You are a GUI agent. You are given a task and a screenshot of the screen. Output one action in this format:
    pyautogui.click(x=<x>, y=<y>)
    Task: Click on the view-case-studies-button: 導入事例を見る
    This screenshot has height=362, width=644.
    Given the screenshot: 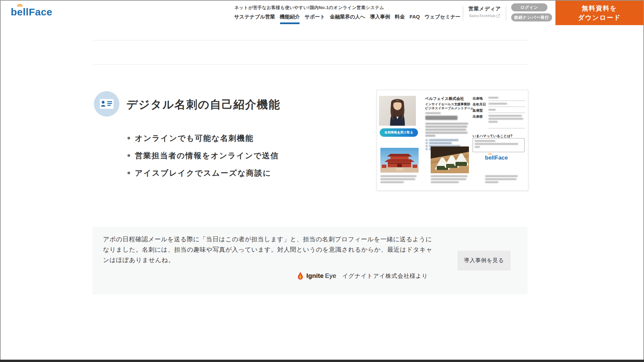 What is the action you would take?
    pyautogui.click(x=484, y=261)
    